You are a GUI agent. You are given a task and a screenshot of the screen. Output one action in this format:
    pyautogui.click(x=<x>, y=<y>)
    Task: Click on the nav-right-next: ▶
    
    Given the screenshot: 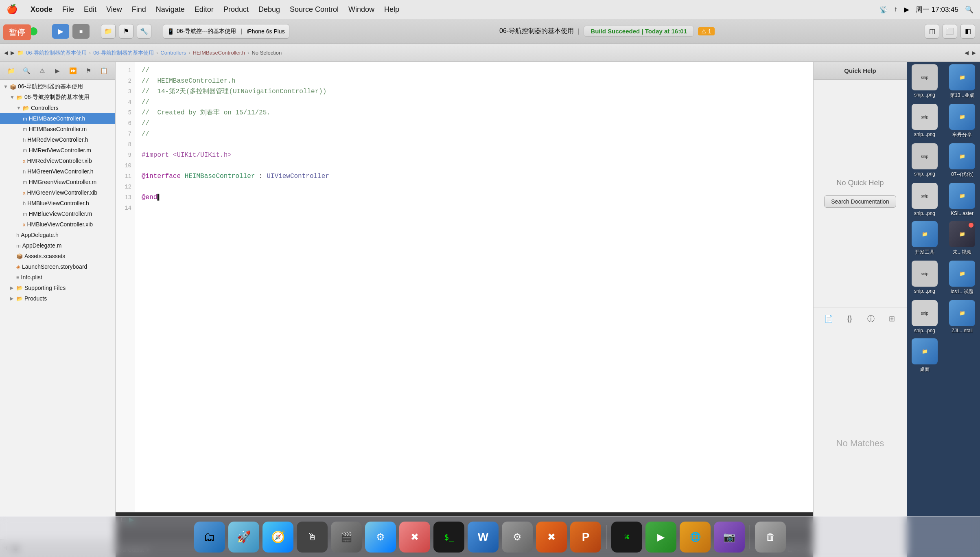 What is the action you would take?
    pyautogui.click(x=974, y=53)
    